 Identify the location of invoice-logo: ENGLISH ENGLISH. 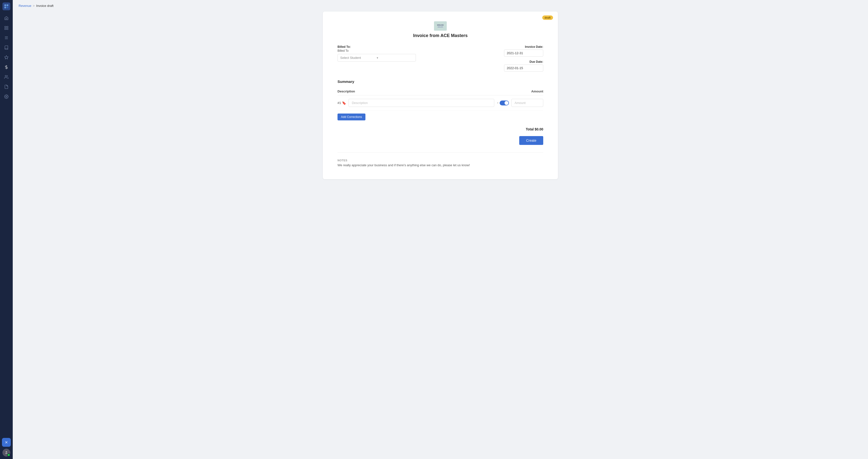
(440, 26).